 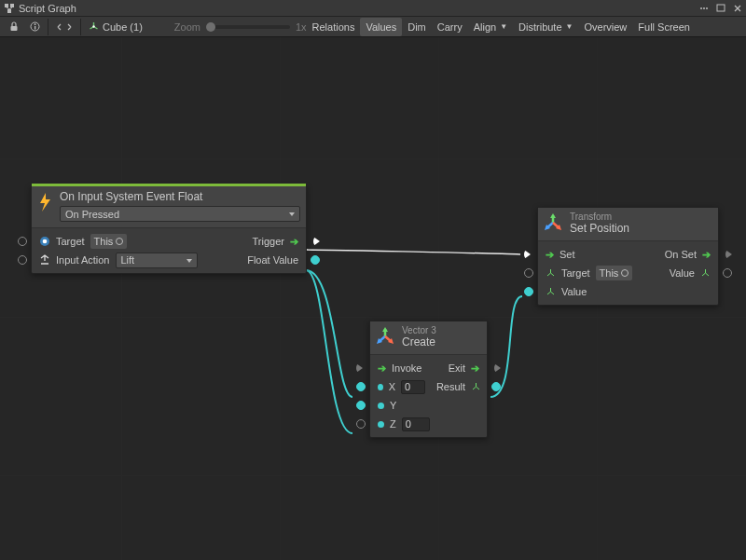 What do you see at coordinates (394, 424) in the screenshot?
I see `z-label: Z` at bounding box center [394, 424].